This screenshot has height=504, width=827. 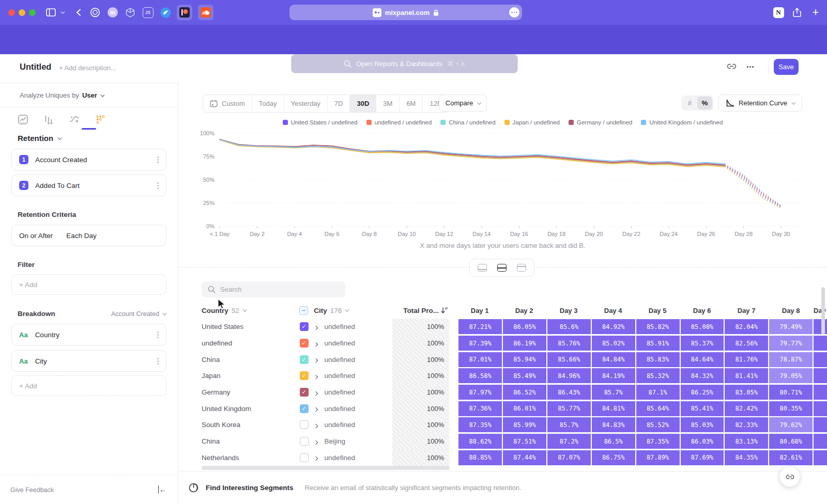 What do you see at coordinates (702, 458) in the screenshot?
I see `retention-value-cell: 87.69%` at bounding box center [702, 458].